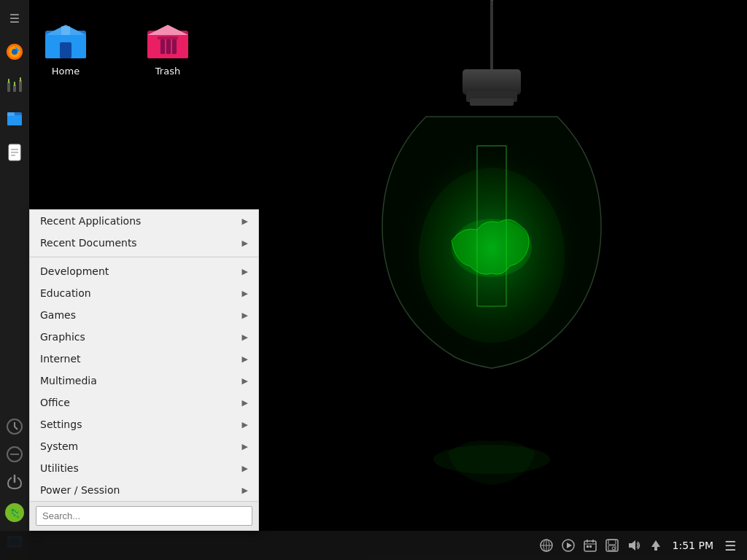  I want to click on power-taskbar-icon, so click(15, 482).